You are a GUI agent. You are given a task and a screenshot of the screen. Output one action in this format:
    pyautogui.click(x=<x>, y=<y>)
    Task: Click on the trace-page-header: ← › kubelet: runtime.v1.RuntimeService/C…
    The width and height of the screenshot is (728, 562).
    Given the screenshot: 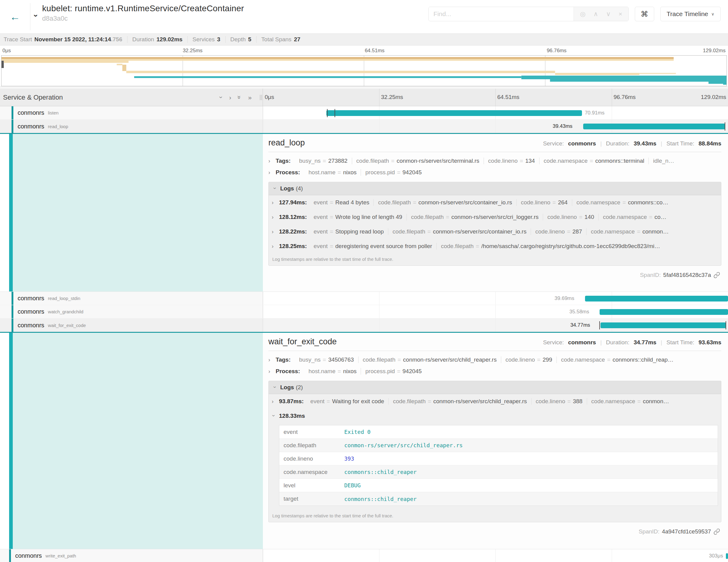 What is the action you would take?
    pyautogui.click(x=364, y=17)
    